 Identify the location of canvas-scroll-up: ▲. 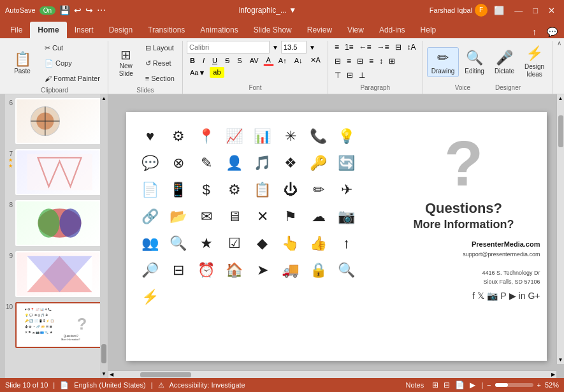
(561, 98).